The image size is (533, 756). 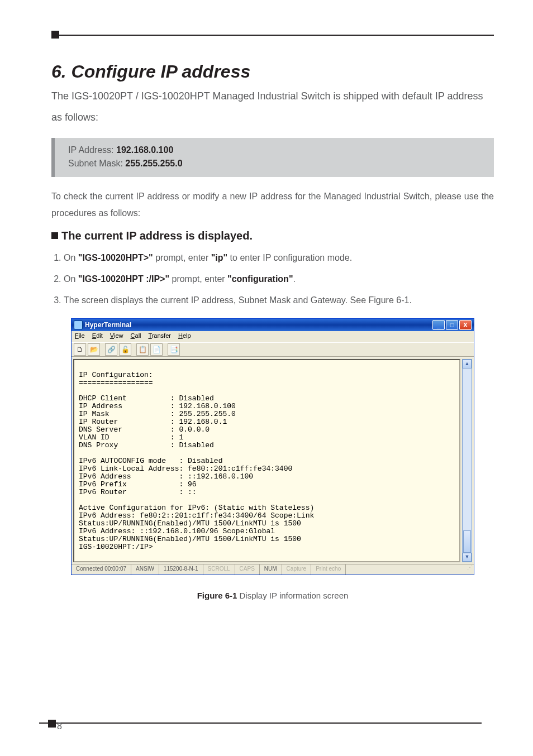 What do you see at coordinates (273, 71) in the screenshot?
I see `section-title: 6. Configure IP address` at bounding box center [273, 71].